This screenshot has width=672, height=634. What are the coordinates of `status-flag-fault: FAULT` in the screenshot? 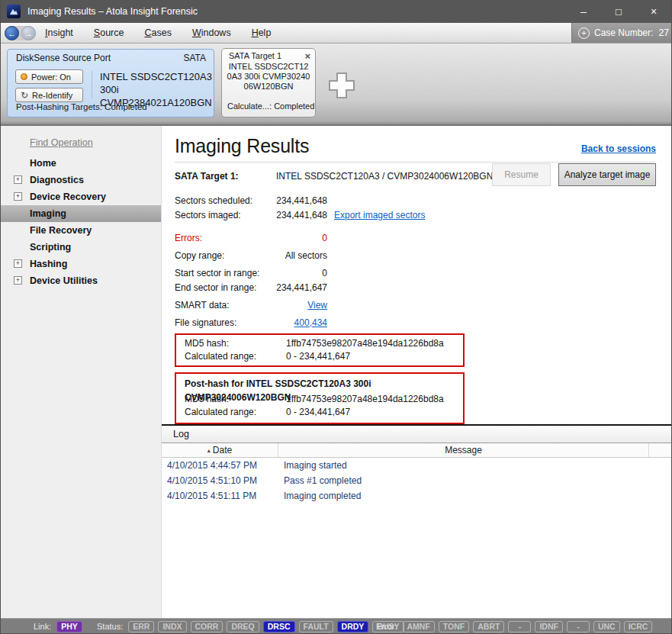 It's located at (316, 627).